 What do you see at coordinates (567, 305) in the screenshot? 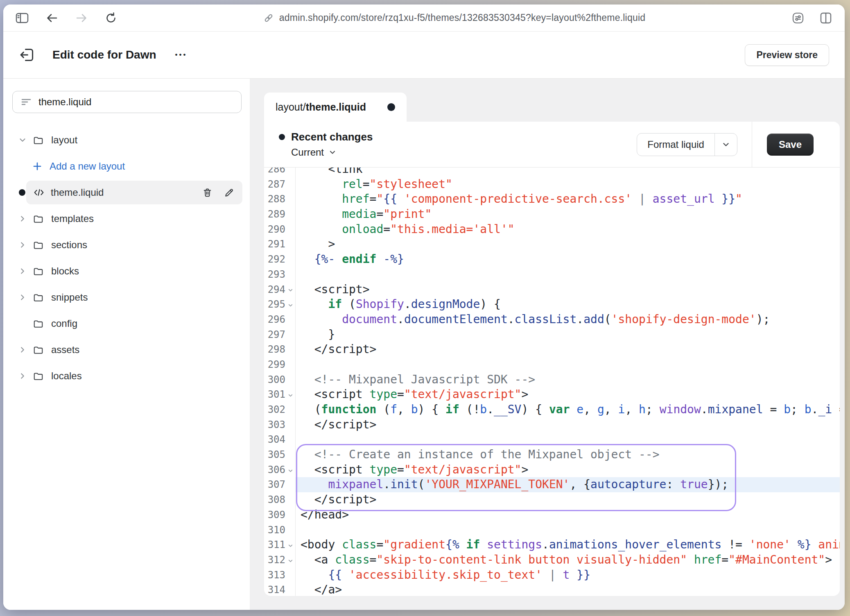
I see `code-text: if (Shopify.designMode) {` at bounding box center [567, 305].